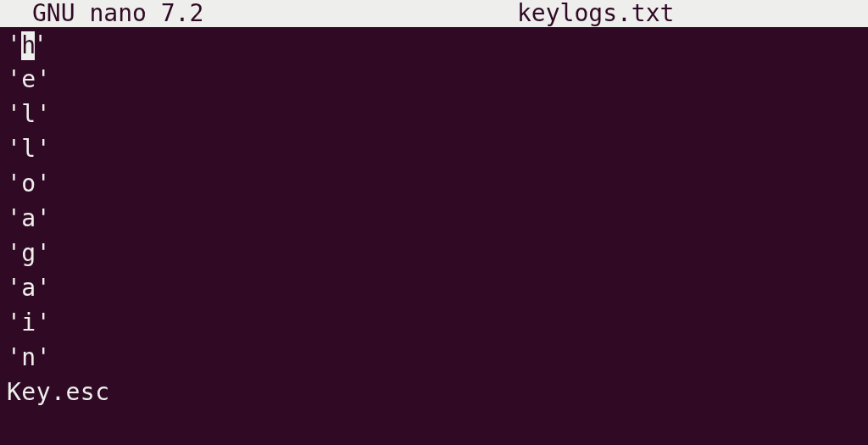 The width and height of the screenshot is (868, 445). I want to click on editor-line: Key.esc, so click(434, 392).